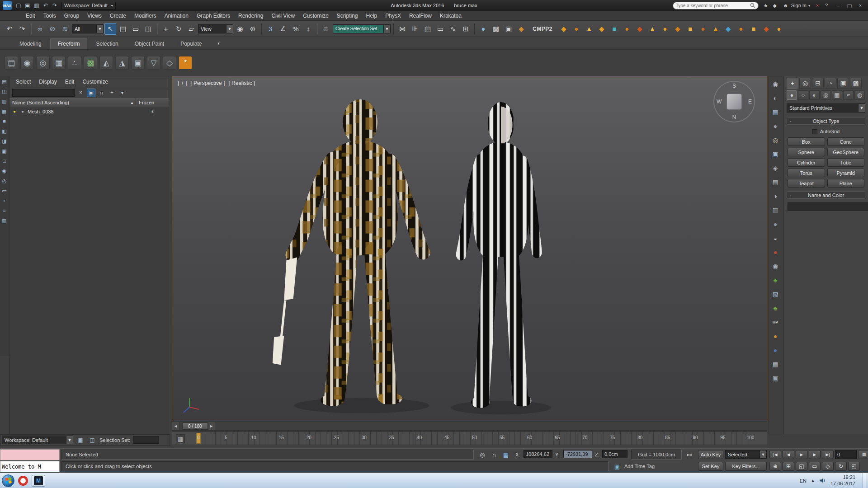 Image resolution: width=868 pixels, height=488 pixels. What do you see at coordinates (846, 173) in the screenshot?
I see `pyramid-button: Pyramid` at bounding box center [846, 173].